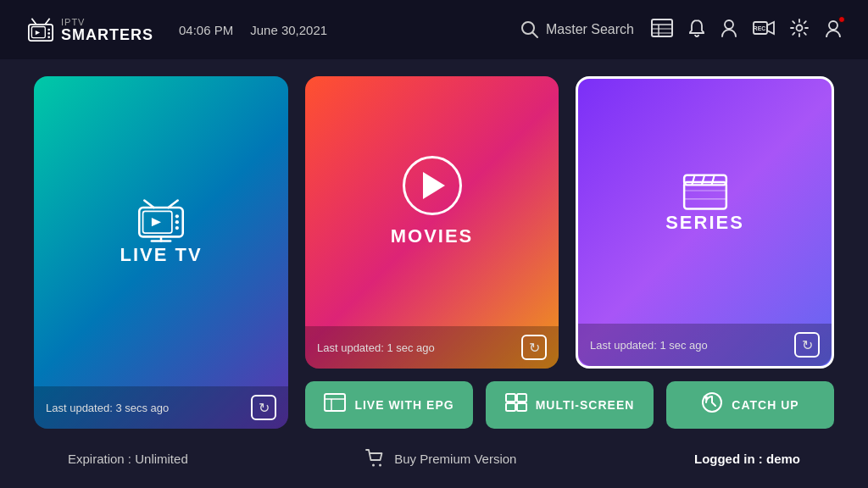  What do you see at coordinates (705, 191) in the screenshot?
I see `series-clapper-icon` at bounding box center [705, 191].